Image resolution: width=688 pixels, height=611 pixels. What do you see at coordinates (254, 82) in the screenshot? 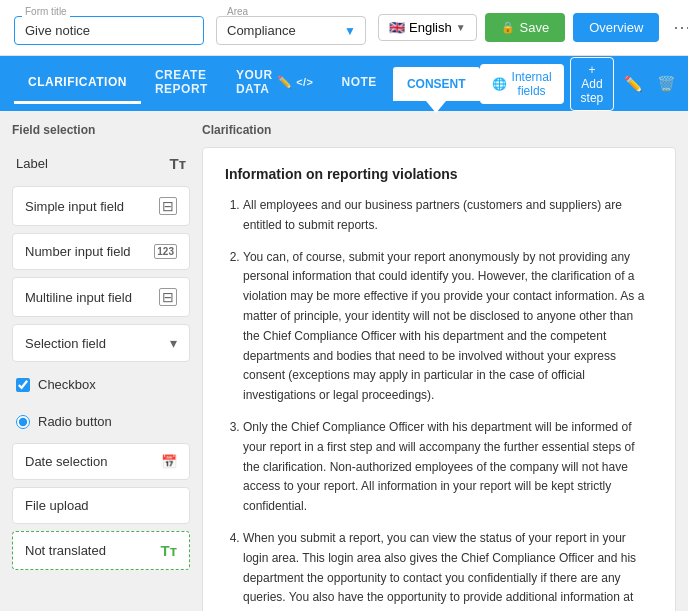
I see `tab-your-data-label: YOUR DATA` at bounding box center [254, 82].